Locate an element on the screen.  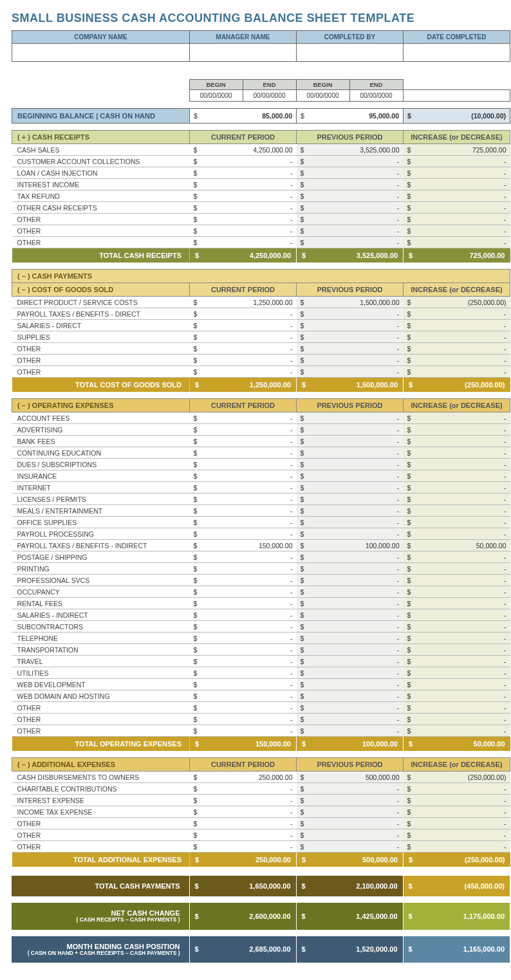
row-current: $150,000.00 is located at coordinates (243, 546).